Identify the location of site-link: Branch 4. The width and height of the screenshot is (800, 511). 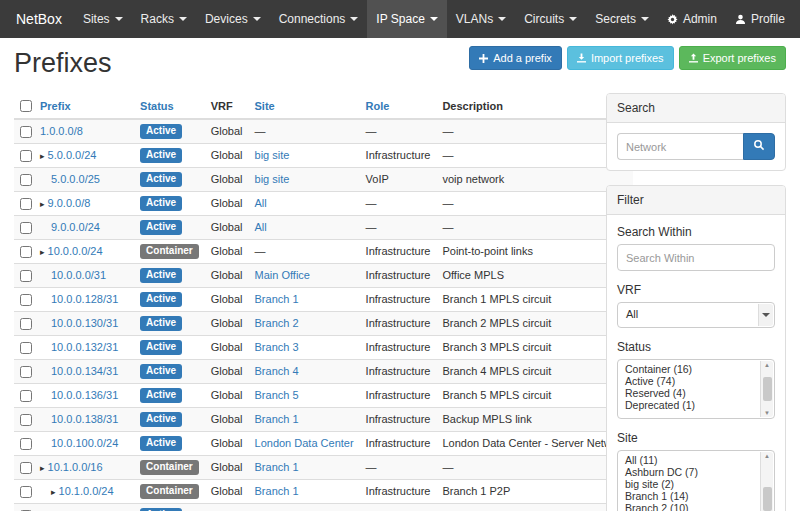
(277, 371).